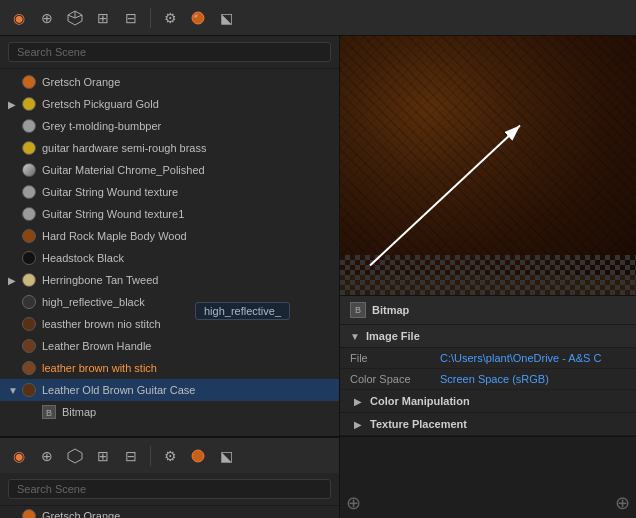  I want to click on bottom-sphere-icon: ◉, so click(19, 456).